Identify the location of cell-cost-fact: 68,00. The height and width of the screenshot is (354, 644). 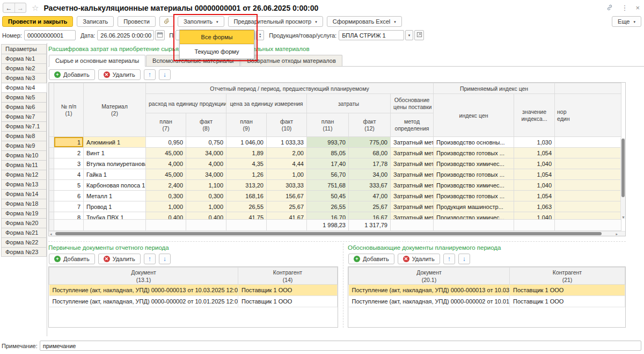
(370, 153).